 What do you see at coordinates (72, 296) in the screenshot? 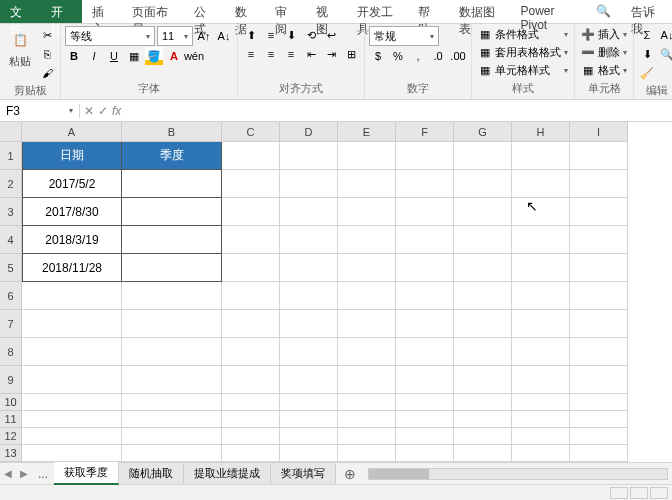
I see `cell-A6` at bounding box center [72, 296].